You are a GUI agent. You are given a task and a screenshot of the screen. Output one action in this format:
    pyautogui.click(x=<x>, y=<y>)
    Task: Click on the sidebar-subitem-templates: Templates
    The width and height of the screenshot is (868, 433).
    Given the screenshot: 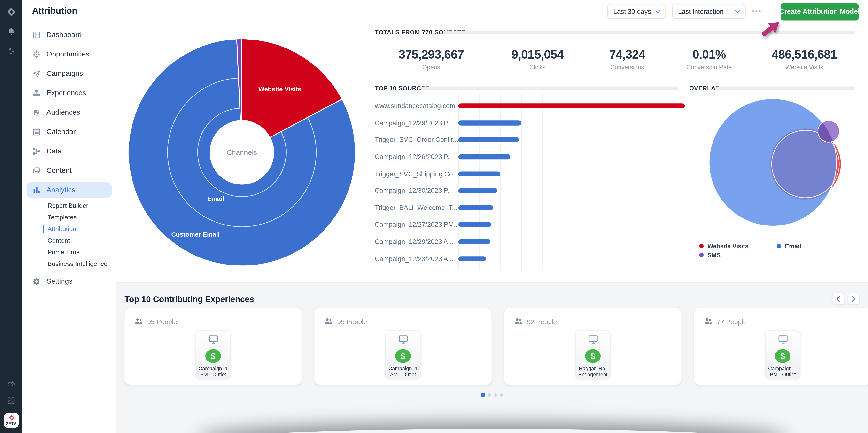 What is the action you would take?
    pyautogui.click(x=69, y=217)
    